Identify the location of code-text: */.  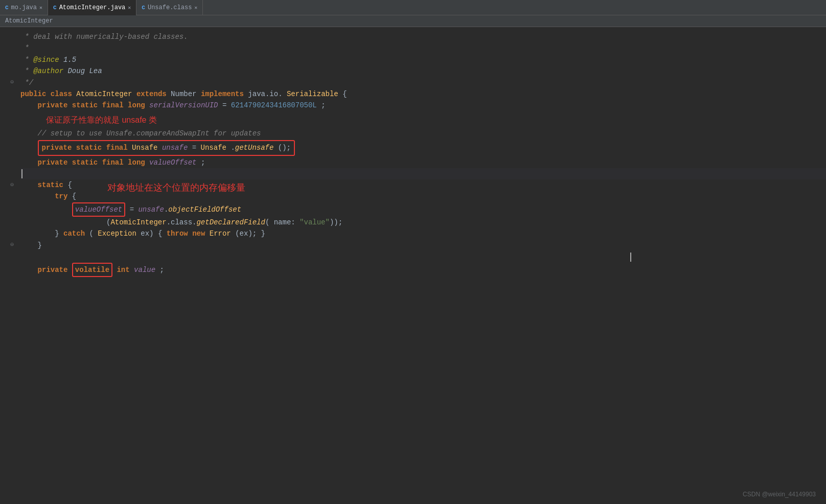
(27, 83).